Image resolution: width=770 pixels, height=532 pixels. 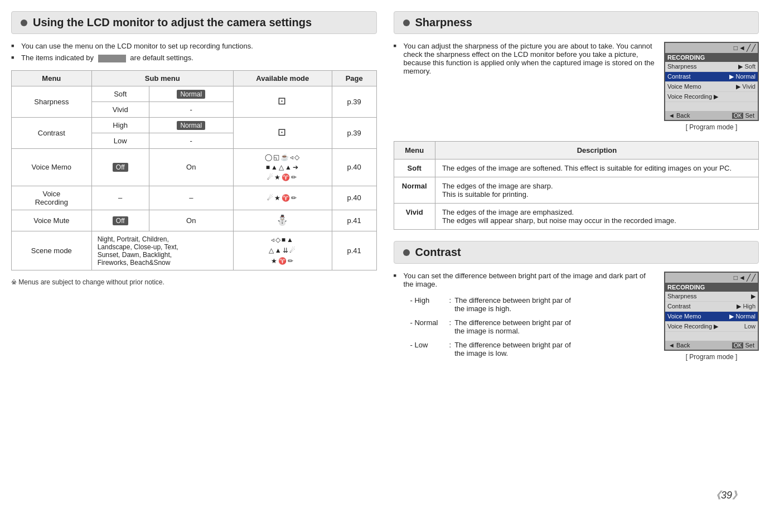 What do you see at coordinates (172, 22) in the screenshot?
I see `left-title: Using the LCD monitor to adjust the came…` at bounding box center [172, 22].